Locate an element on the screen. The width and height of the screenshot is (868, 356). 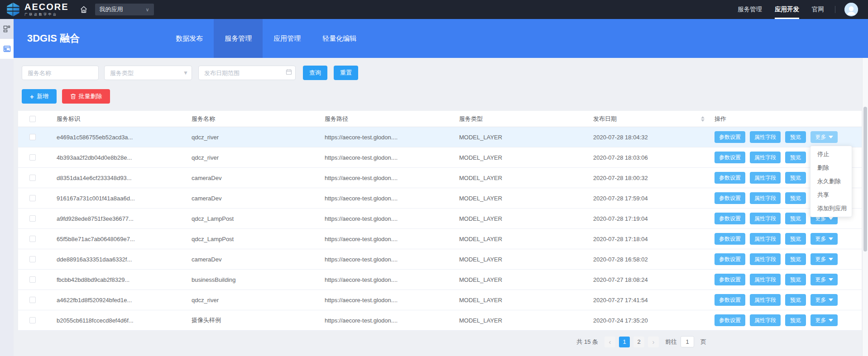
cell-service-type: MODEL_LAYER is located at coordinates (526, 259).